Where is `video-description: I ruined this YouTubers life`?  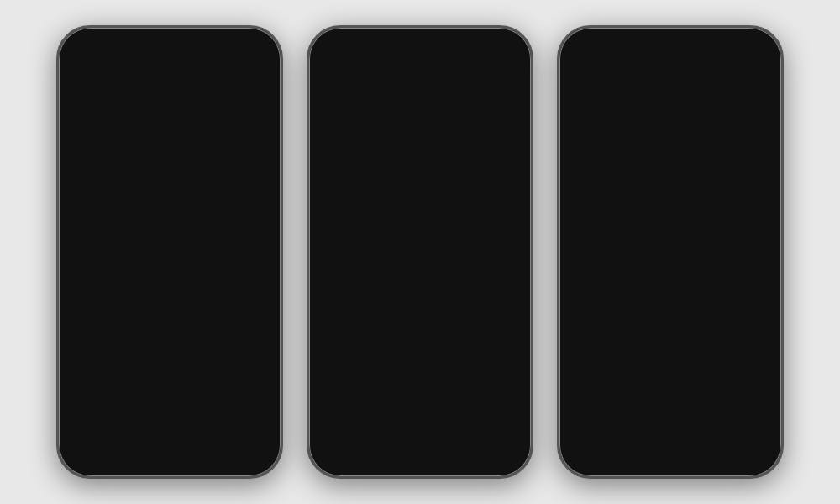 video-description: I ruined this YouTubers life is located at coordinates (153, 423).